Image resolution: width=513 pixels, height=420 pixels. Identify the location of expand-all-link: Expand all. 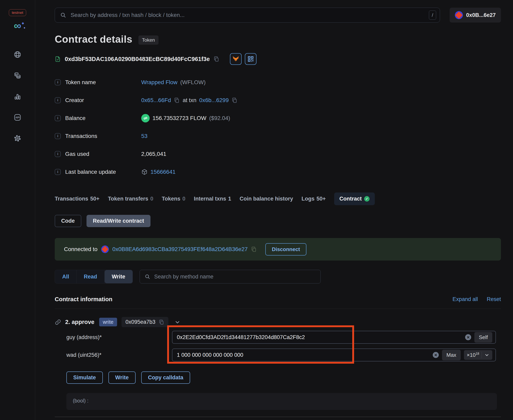
(465, 299).